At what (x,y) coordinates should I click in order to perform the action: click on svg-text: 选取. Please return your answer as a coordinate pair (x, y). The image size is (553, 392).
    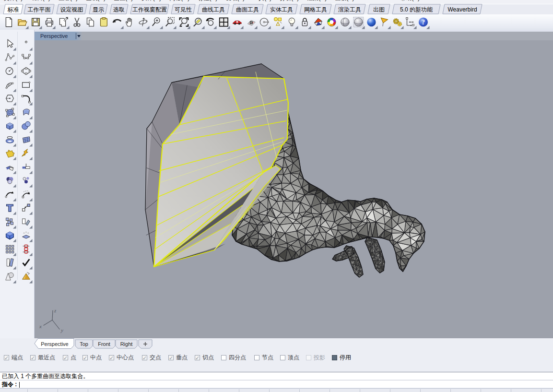
    Looking at the image, I should click on (119, 10).